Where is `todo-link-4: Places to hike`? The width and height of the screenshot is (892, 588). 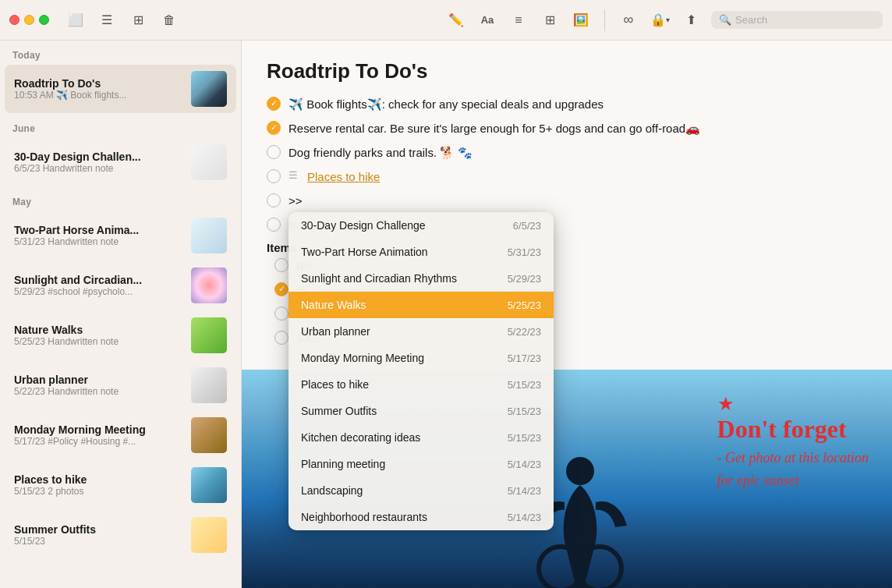
todo-link-4: Places to hike is located at coordinates (343, 176).